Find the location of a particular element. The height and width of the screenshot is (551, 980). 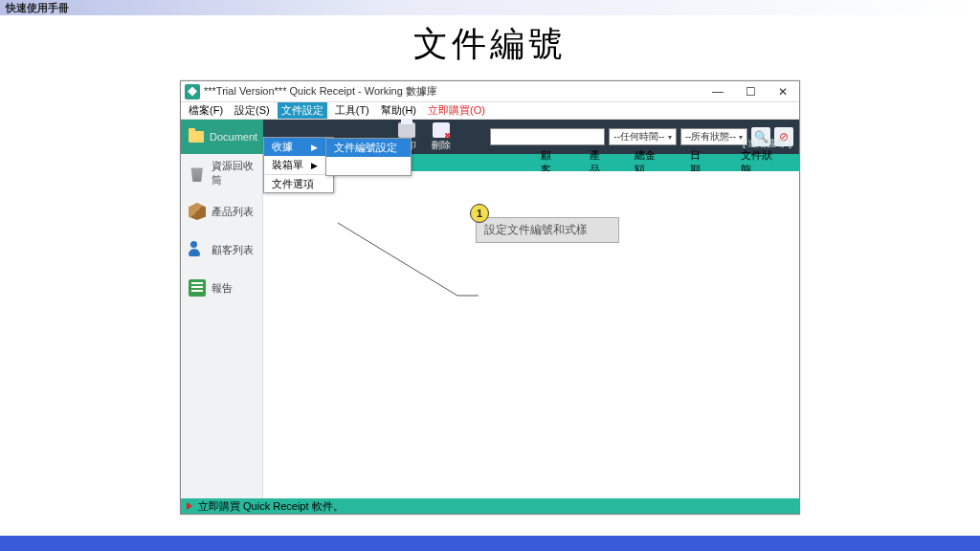

close-button: ✕ is located at coordinates (783, 92).